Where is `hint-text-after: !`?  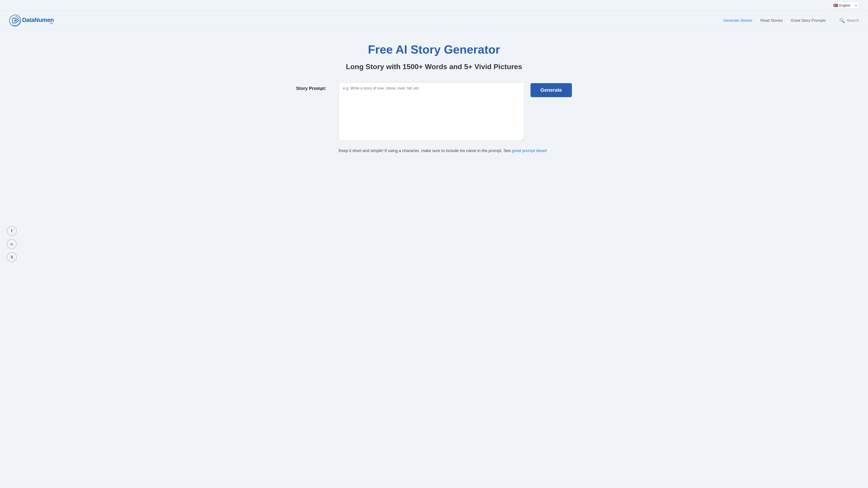 hint-text-after: ! is located at coordinates (547, 151).